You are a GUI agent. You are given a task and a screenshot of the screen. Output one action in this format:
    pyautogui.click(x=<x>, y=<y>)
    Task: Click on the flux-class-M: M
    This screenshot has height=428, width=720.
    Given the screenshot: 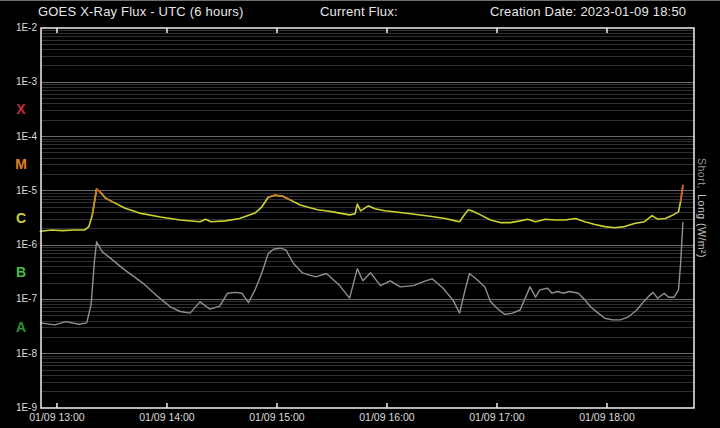 What is the action you would take?
    pyautogui.click(x=21, y=164)
    